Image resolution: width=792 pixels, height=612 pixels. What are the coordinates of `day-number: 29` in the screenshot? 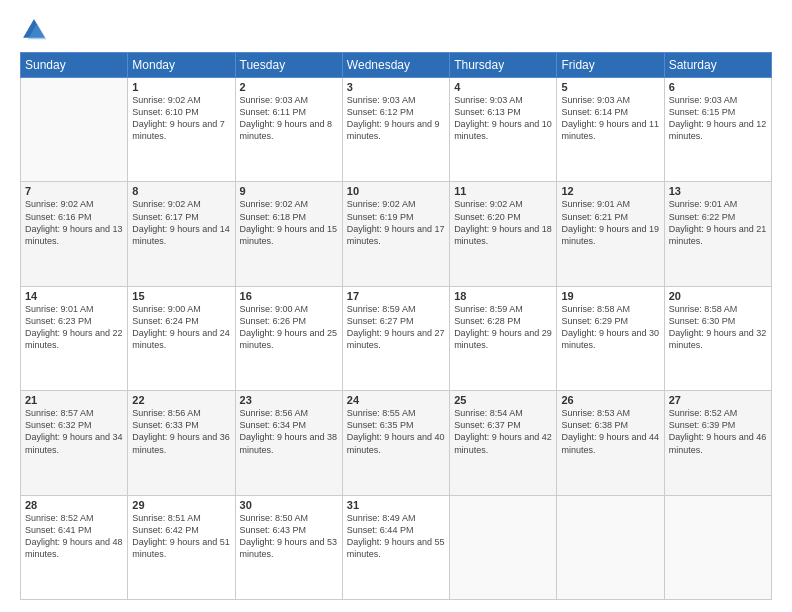 It's located at (181, 505).